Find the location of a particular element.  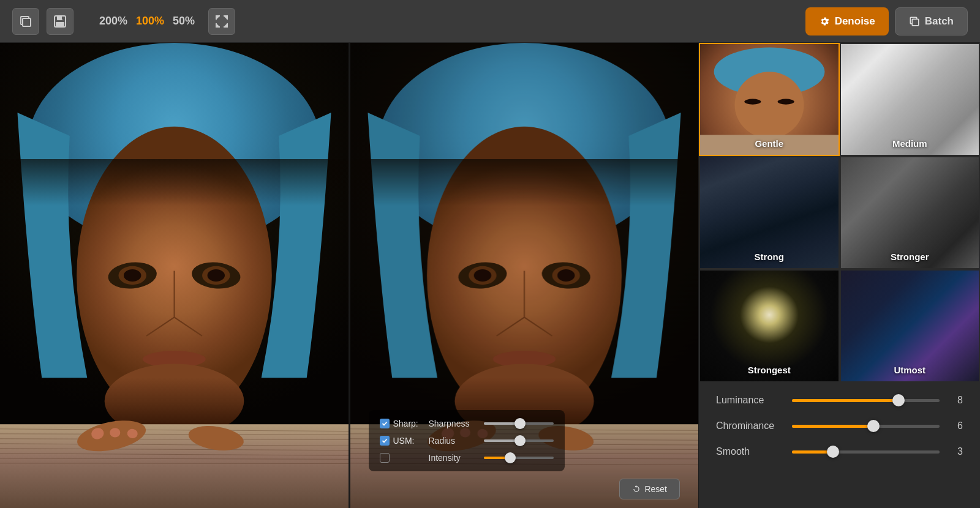

radius-thumb is located at coordinates (520, 441).